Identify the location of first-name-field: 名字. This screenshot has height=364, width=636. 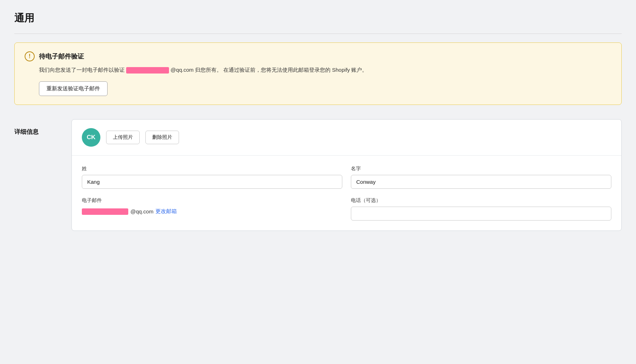
(481, 177).